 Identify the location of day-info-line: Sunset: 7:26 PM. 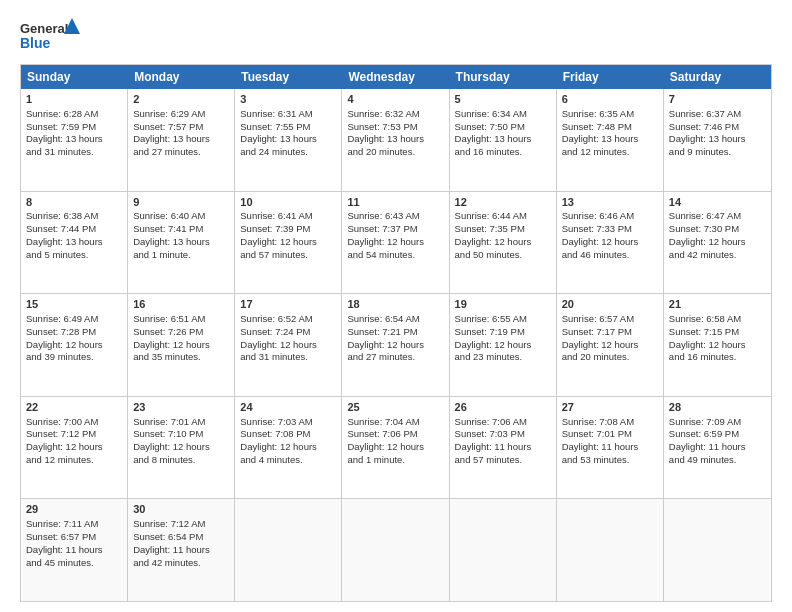
(181, 332).